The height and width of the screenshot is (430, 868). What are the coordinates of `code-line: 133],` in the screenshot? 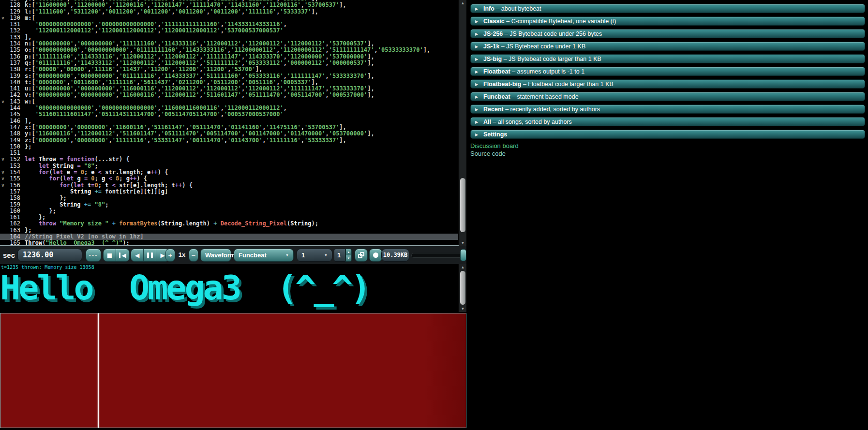 It's located at (229, 38).